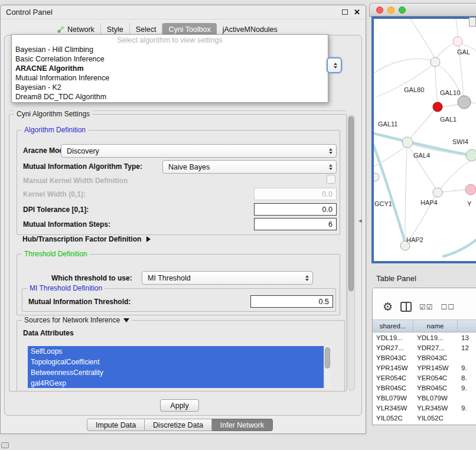 This screenshot has height=450, width=476. Describe the element at coordinates (170, 97) in the screenshot. I see `dropdown-item-dream8-dc-tdc-algorithm: Dream8 DC_TDC Algorithm` at that location.